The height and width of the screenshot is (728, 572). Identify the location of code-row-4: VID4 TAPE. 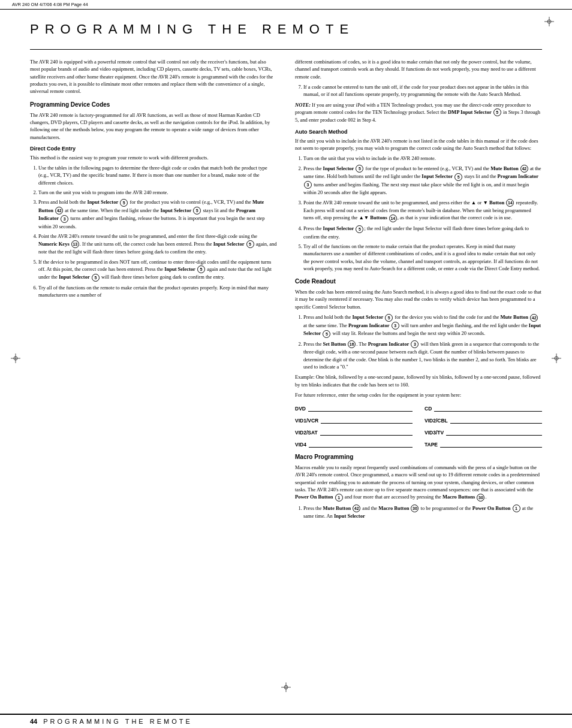
(419, 444).